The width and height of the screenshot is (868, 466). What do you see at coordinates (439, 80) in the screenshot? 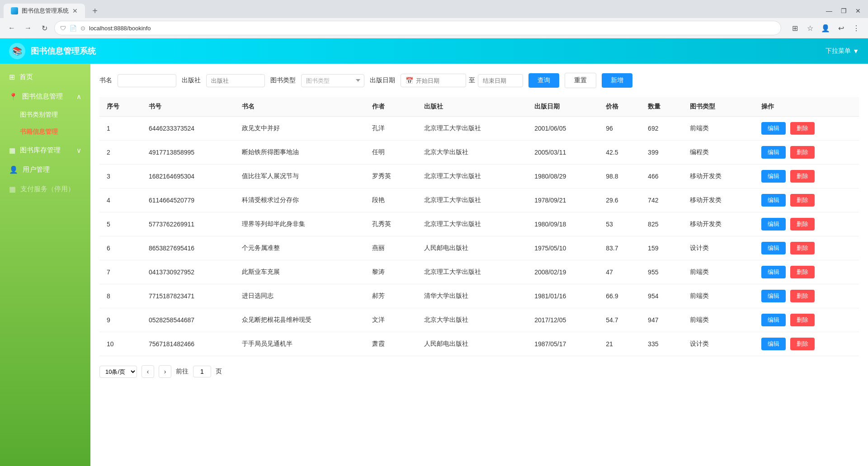
I see `input-start-date` at bounding box center [439, 80].